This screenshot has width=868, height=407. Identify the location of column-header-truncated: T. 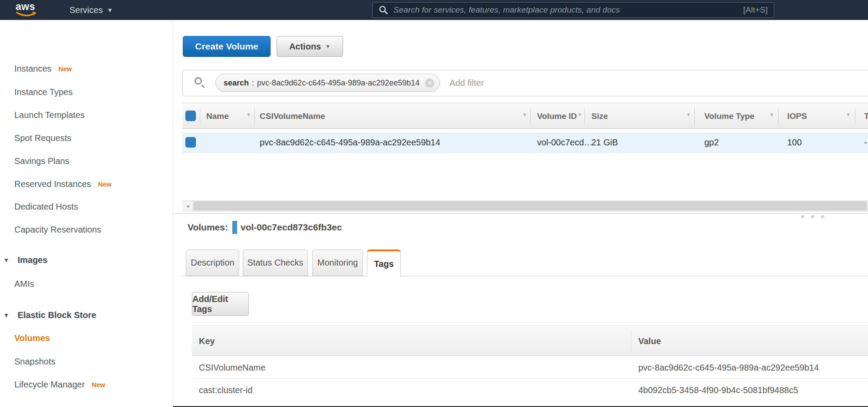
(866, 116).